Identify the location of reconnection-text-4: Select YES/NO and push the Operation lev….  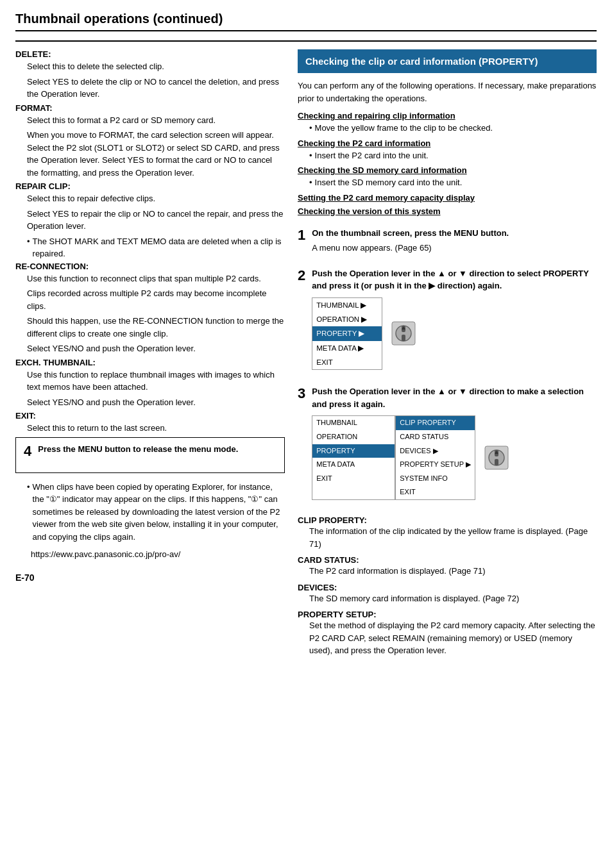
(156, 349).